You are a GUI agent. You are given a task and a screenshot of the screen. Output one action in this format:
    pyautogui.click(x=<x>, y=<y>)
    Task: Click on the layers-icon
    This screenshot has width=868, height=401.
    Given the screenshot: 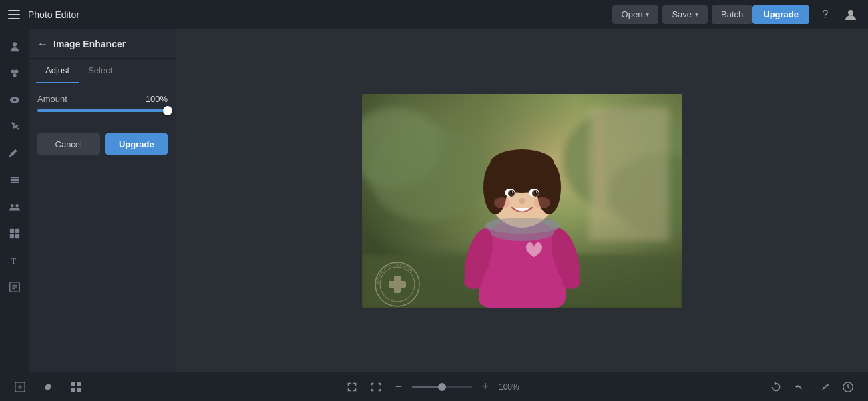 What is the action you would take?
    pyautogui.click(x=15, y=180)
    